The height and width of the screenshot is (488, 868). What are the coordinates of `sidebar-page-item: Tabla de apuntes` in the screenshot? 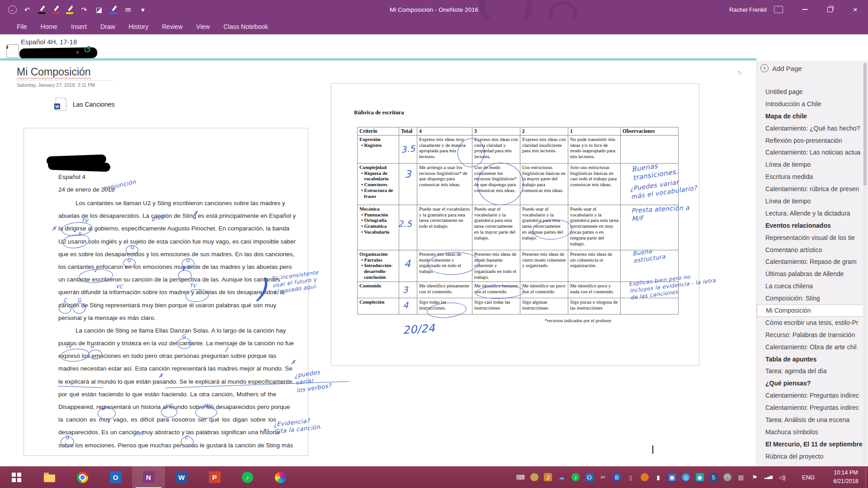 It's located at (810, 360).